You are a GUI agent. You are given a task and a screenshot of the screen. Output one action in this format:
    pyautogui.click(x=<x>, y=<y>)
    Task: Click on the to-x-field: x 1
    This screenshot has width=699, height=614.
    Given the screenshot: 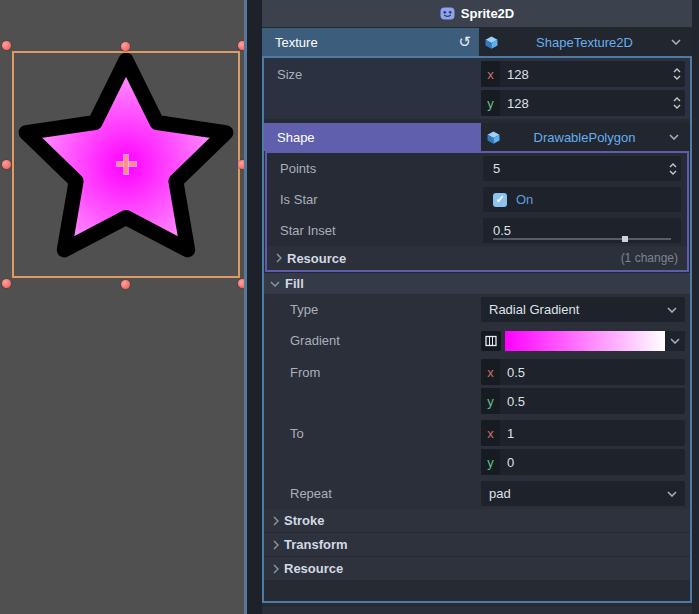 What is the action you would take?
    pyautogui.click(x=583, y=433)
    